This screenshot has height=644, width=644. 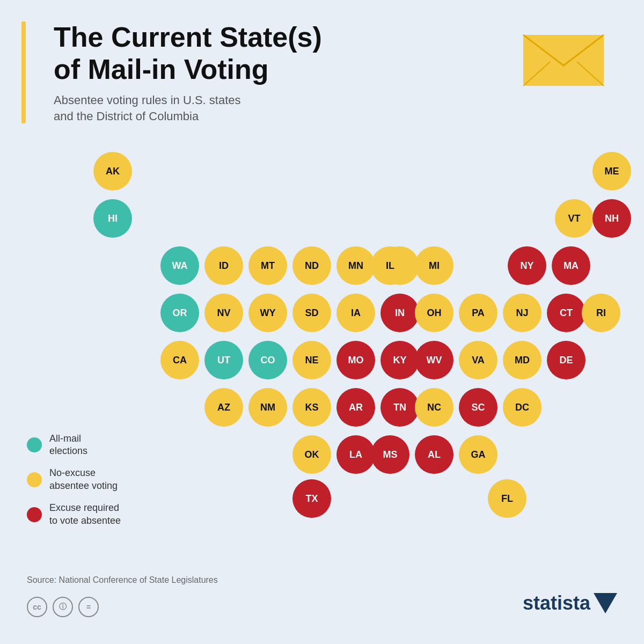 I want to click on state-bubble-pa: PA, so click(x=478, y=313).